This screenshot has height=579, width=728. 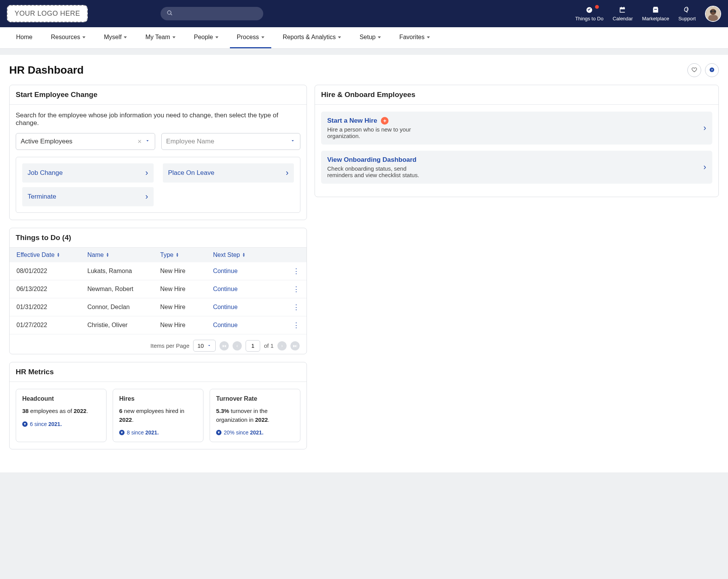 I want to click on cell-date: 06/13/2022, so click(x=52, y=289).